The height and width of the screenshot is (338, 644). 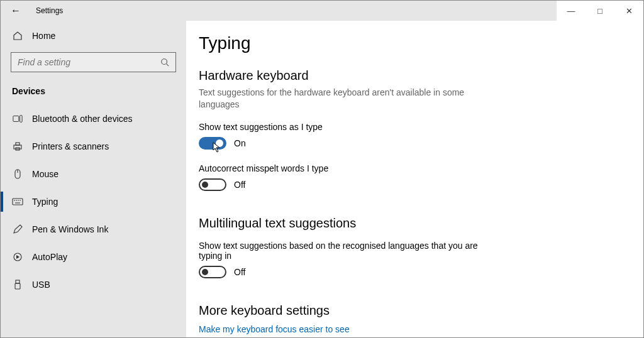 I want to click on printer-icon, so click(x=18, y=146).